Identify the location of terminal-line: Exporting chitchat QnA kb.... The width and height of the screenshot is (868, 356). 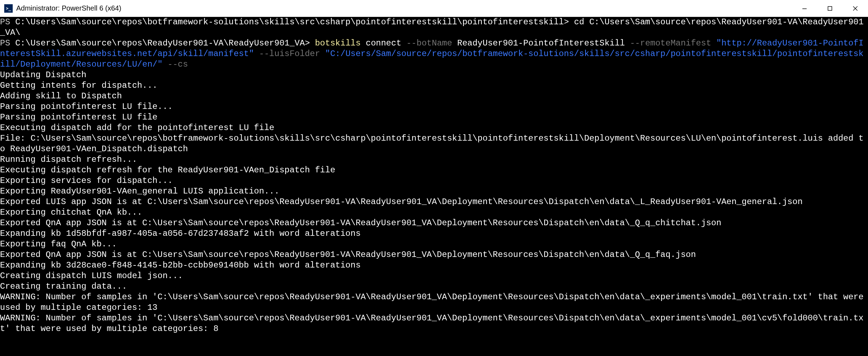
(434, 213).